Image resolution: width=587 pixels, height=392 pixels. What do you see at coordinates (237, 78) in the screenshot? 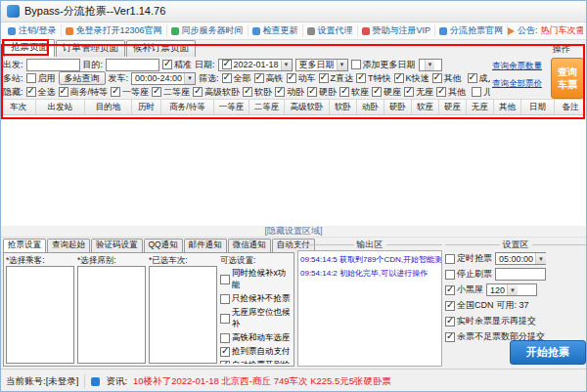
I see `filter-all-checkbox: 全部` at bounding box center [237, 78].